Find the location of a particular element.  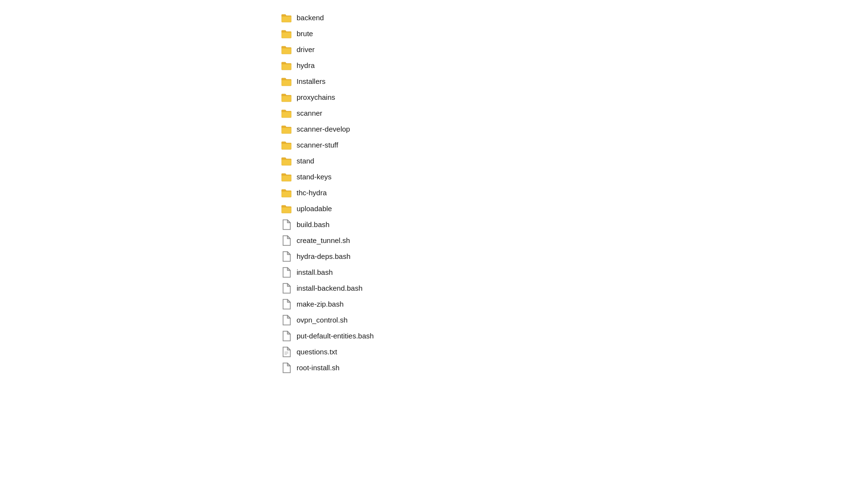

list-item: scanner-stuff is located at coordinates (573, 145).